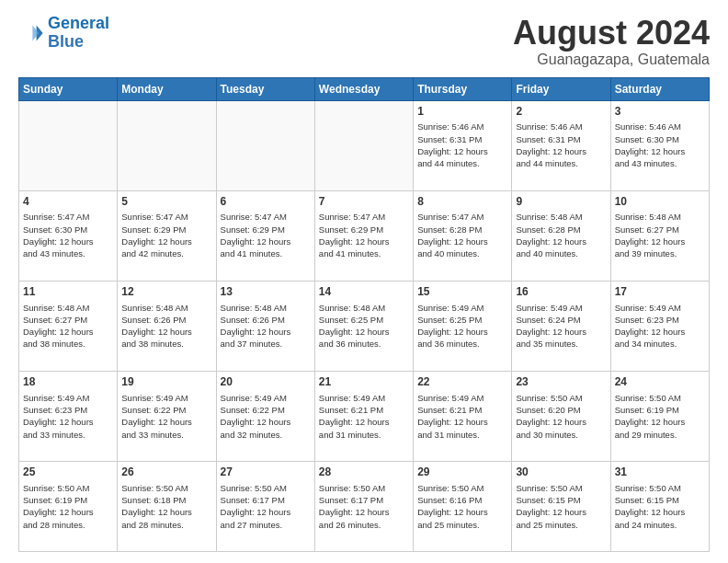  Describe the element at coordinates (561, 145) in the screenshot. I see `calendar-day-cell: 2Sunrise: 5:46 AMSunset: 6:31 PMDaylight…` at that location.